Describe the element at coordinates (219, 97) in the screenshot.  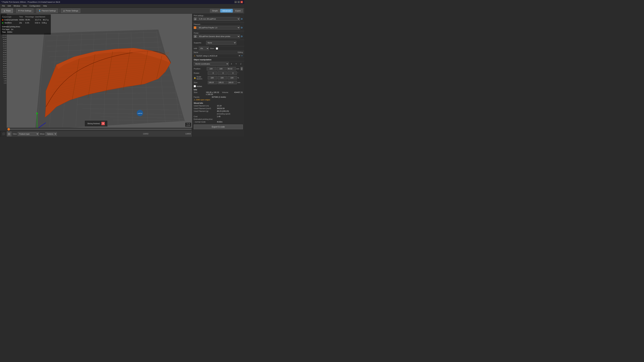
I see `info-facets-val: 607586 (2 shells)` at that location.